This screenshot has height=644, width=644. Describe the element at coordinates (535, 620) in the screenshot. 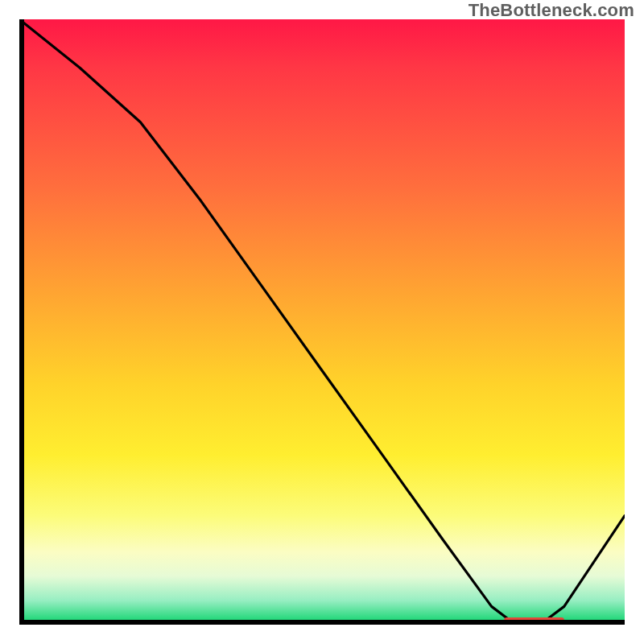

I see `optimal-range-marker` at that location.